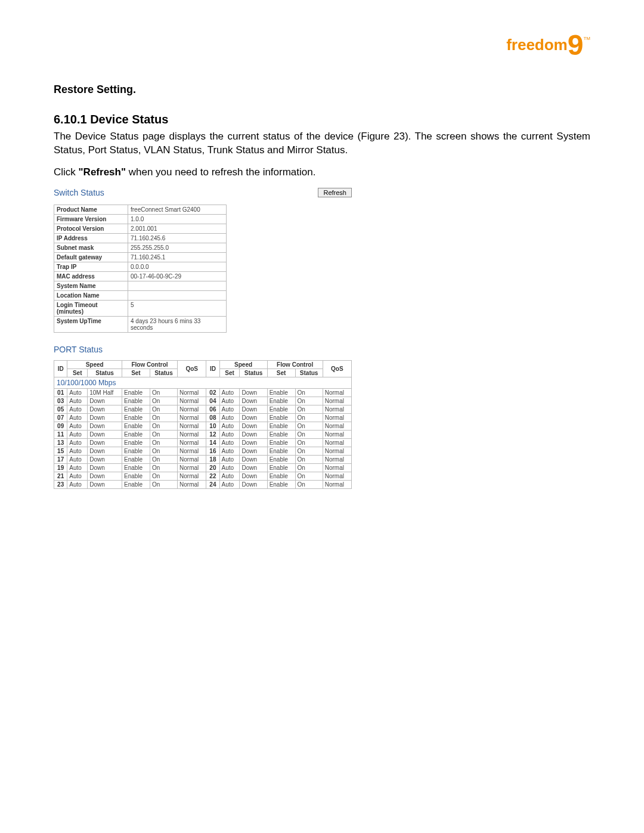 The image size is (644, 833). I want to click on logo-tm: TM, so click(587, 38).